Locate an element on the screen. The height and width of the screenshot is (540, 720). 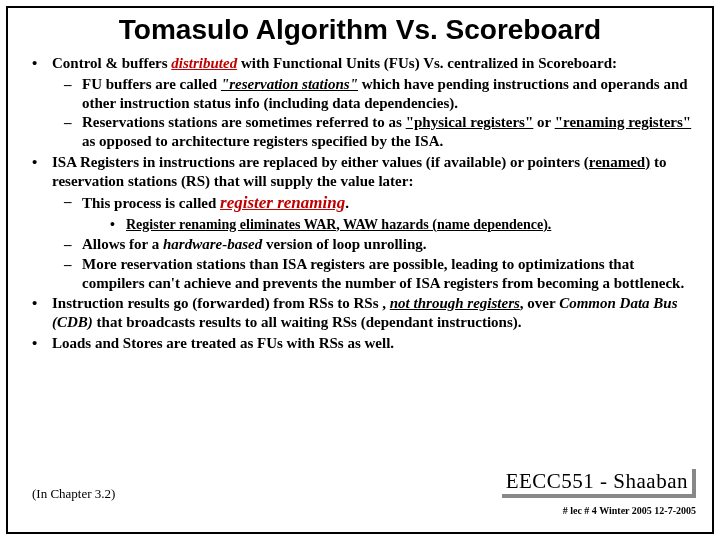
text: Register renaming eliminates WAR, WAW ha… is located at coordinates (338, 224).